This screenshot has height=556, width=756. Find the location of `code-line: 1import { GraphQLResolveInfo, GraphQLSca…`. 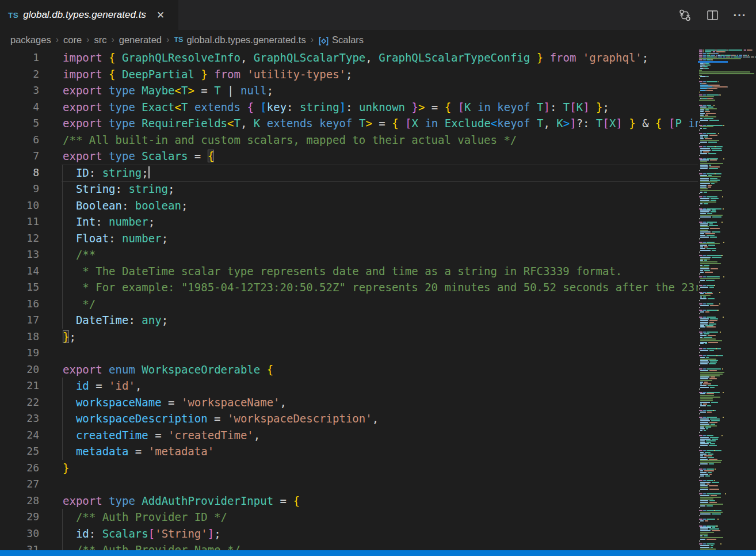

code-line: 1import { GraphQLResolveInfo, GraphQLSca… is located at coordinates (349, 58).